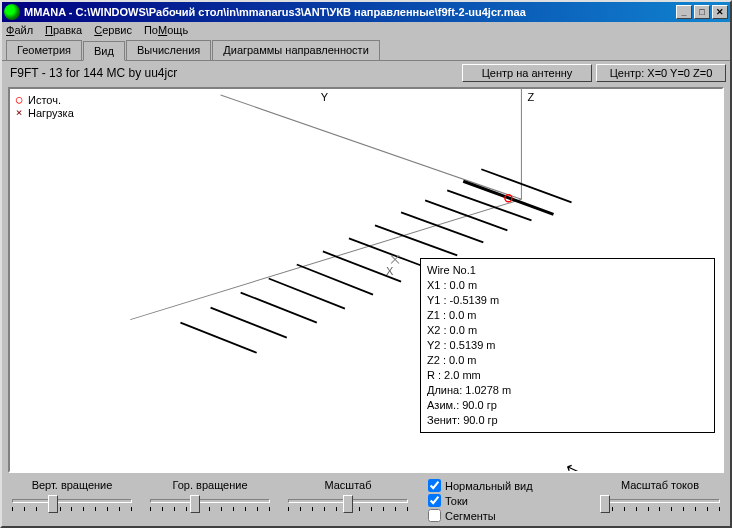 The width and height of the screenshot is (732, 528). Describe the element at coordinates (64, 30) in the screenshot. I see `menu-edit: Правка` at that location.